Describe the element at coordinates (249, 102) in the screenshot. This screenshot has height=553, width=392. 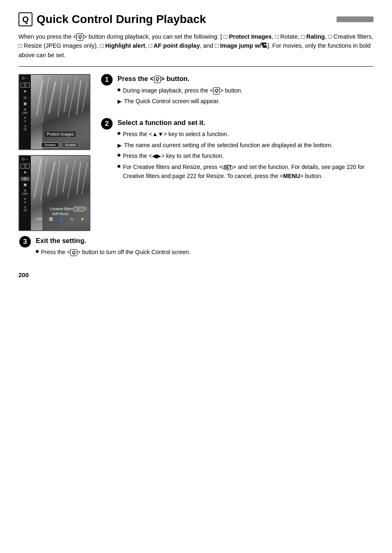
I see `step-1-bullet-2-text: The Quick Control screen will appear.` at that location.